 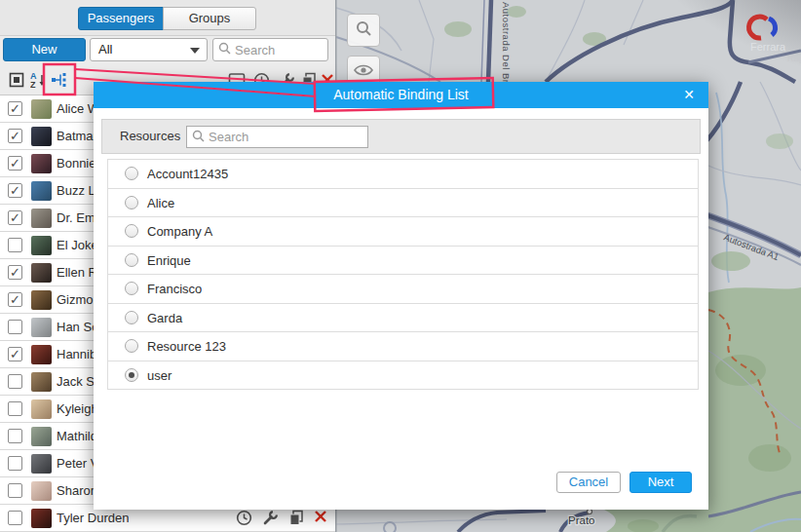 I want to click on resource-row: Company A, so click(x=403, y=232).